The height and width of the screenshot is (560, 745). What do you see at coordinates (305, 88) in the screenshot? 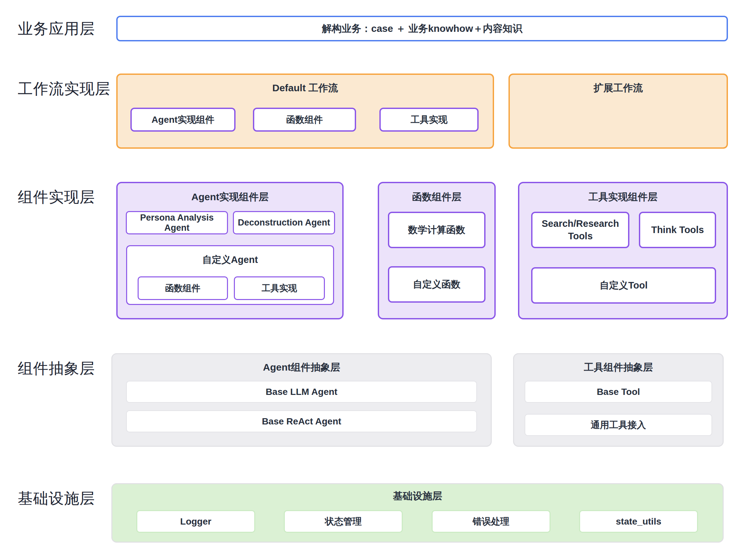
I see `default-workflow-title: Default 工作流` at bounding box center [305, 88].